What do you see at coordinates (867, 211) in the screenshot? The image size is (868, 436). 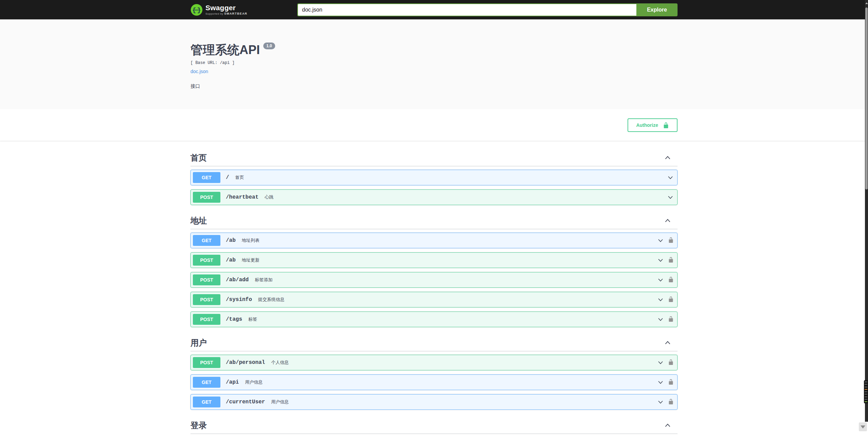 I see `browser-scrollbar` at bounding box center [867, 211].